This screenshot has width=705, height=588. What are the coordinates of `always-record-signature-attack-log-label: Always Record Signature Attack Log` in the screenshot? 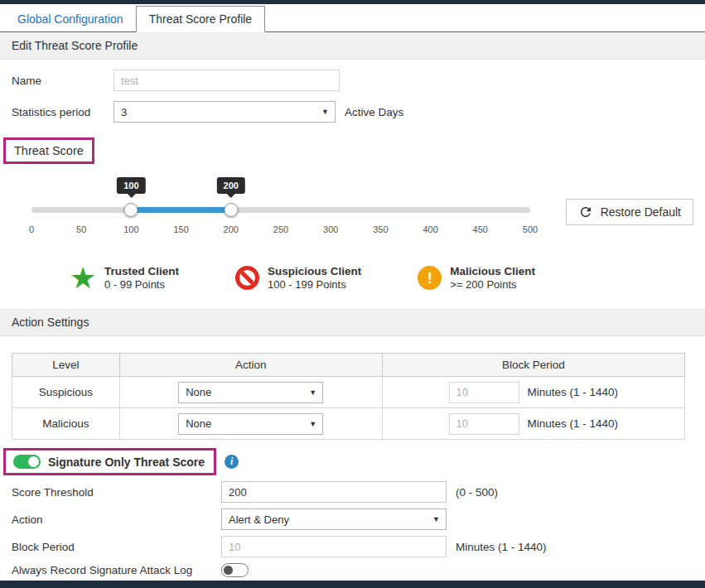 It's located at (116, 570).